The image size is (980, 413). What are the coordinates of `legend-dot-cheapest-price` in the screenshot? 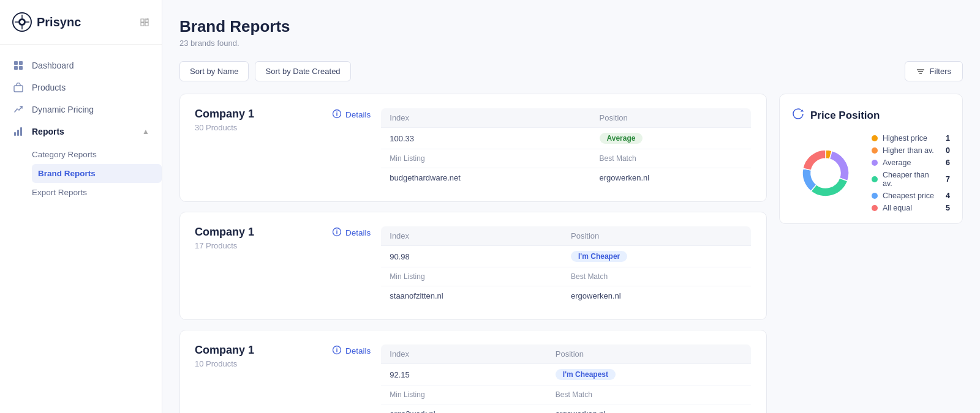 It's located at (875, 196).